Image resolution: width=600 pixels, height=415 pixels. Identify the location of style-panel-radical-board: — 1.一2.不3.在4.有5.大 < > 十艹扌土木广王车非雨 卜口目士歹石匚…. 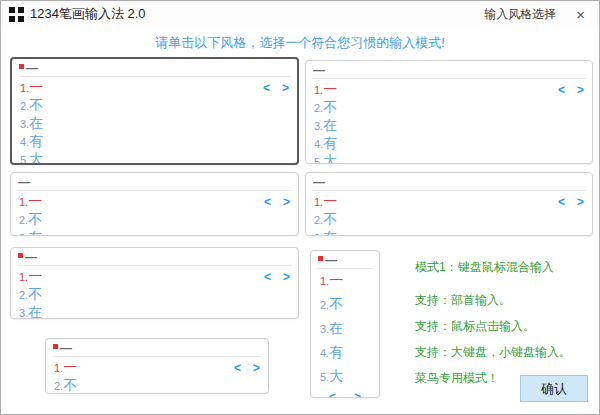
(449, 112).